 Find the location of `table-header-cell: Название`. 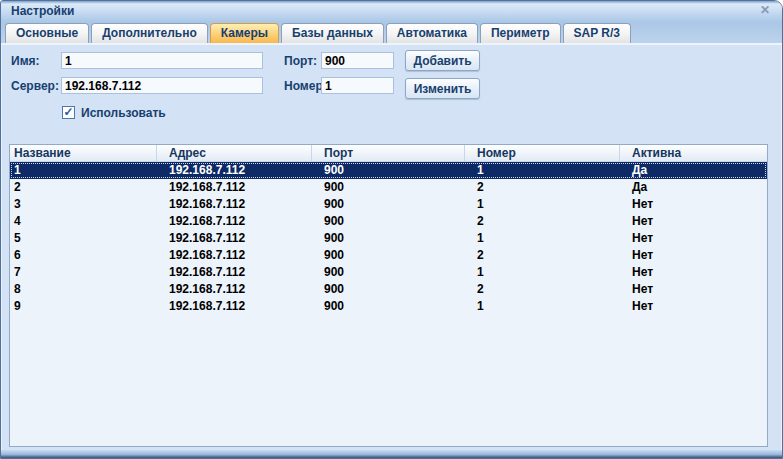

table-header-cell: Название is located at coordinates (84, 154).